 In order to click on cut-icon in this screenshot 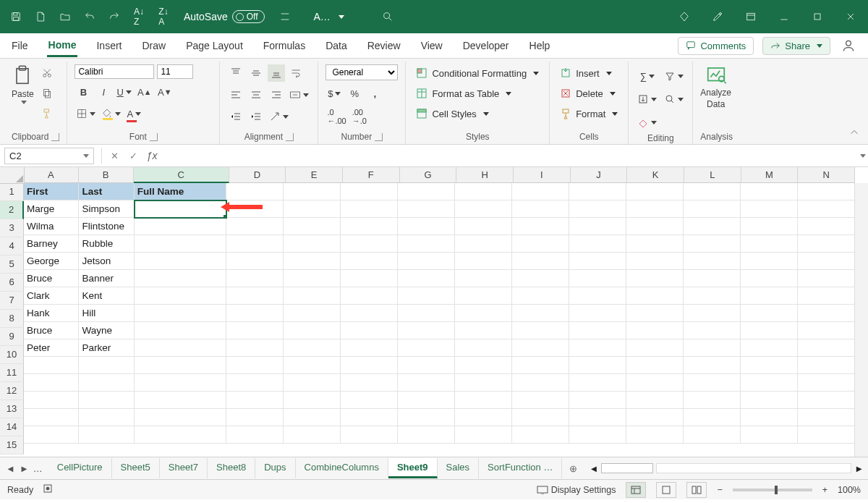, I will do `click(47, 73)`.